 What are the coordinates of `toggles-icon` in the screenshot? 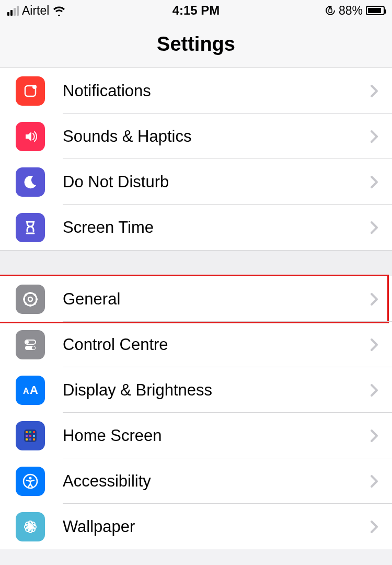 It's located at (30, 345).